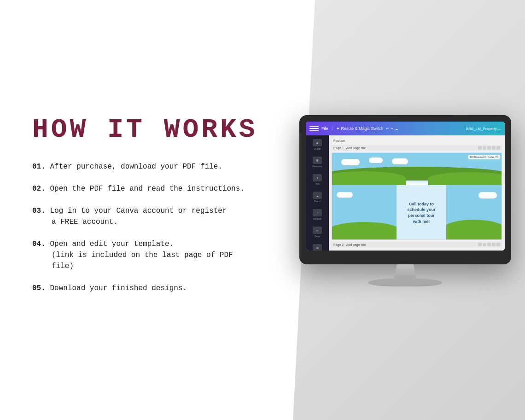 Image resolution: width=525 pixels, height=420 pixels. What do you see at coordinates (325, 128) in the screenshot?
I see `canva-file-label: File` at bounding box center [325, 128].